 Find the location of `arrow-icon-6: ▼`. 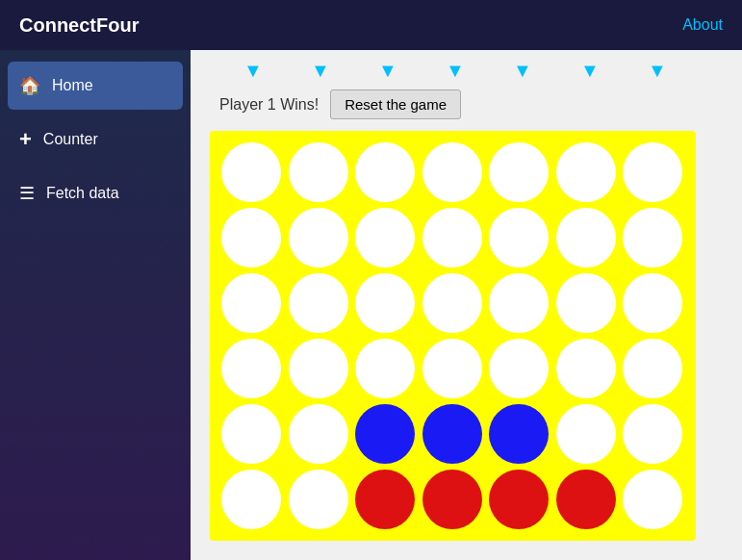

arrow-icon-6: ▼ is located at coordinates (657, 71).